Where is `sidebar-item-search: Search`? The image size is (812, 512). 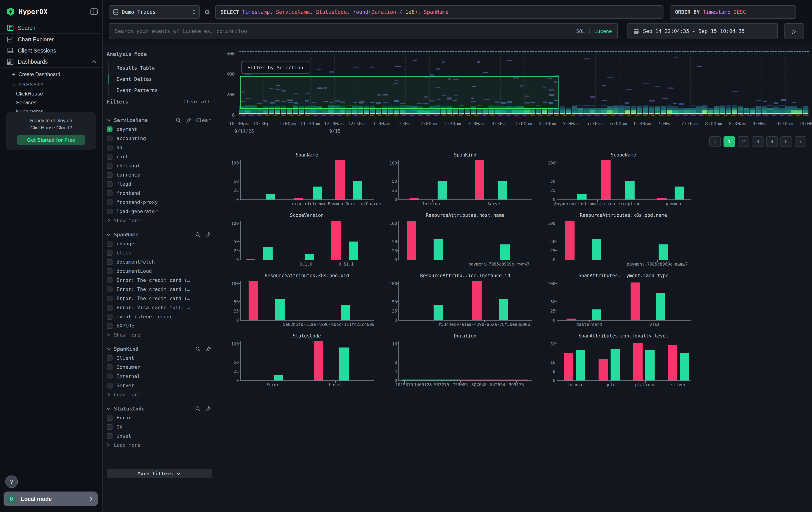 sidebar-item-search: Search is located at coordinates (51, 28).